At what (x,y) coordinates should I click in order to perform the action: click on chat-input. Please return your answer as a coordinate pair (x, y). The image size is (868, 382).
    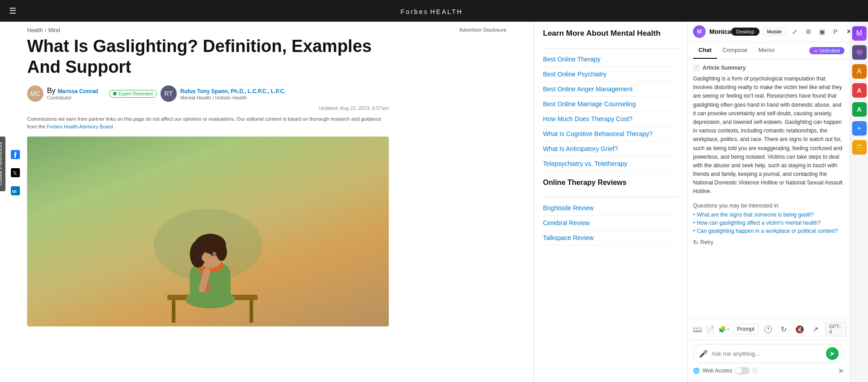
    Looking at the image, I should click on (767, 354).